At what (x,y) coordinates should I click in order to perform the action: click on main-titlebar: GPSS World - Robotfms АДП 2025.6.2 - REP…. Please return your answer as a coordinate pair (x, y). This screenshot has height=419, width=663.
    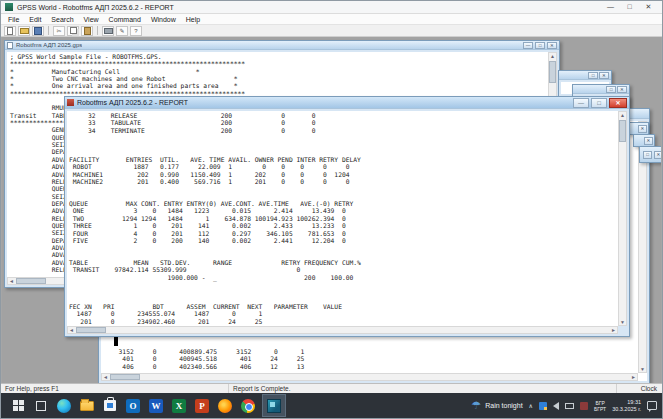
    Looking at the image, I should click on (332, 8).